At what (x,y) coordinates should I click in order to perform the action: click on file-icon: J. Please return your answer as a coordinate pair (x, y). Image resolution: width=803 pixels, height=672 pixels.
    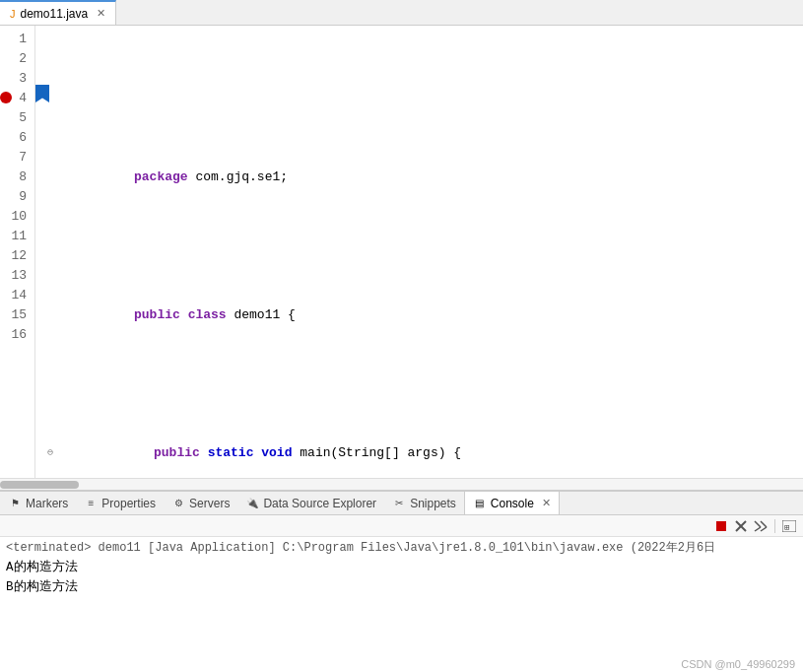
    Looking at the image, I should click on (13, 14).